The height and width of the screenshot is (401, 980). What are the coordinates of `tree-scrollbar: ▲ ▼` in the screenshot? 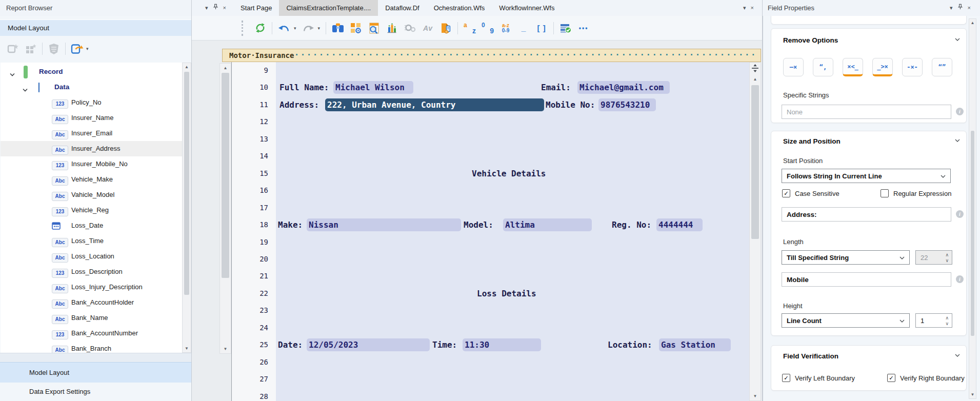 It's located at (187, 208).